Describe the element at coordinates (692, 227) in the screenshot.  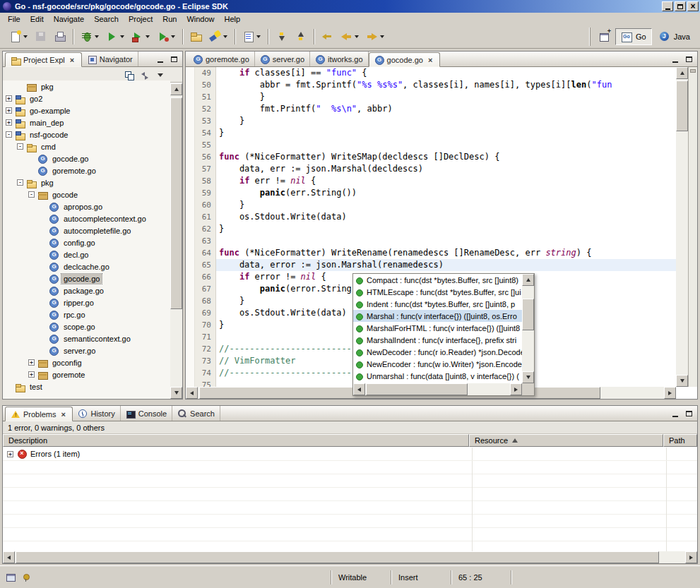
I see `overview-ruler` at that location.